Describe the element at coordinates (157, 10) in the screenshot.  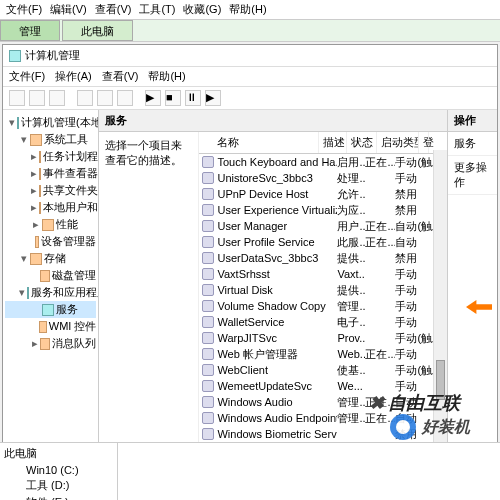
I see `menu-item: 工具(T)` at that location.